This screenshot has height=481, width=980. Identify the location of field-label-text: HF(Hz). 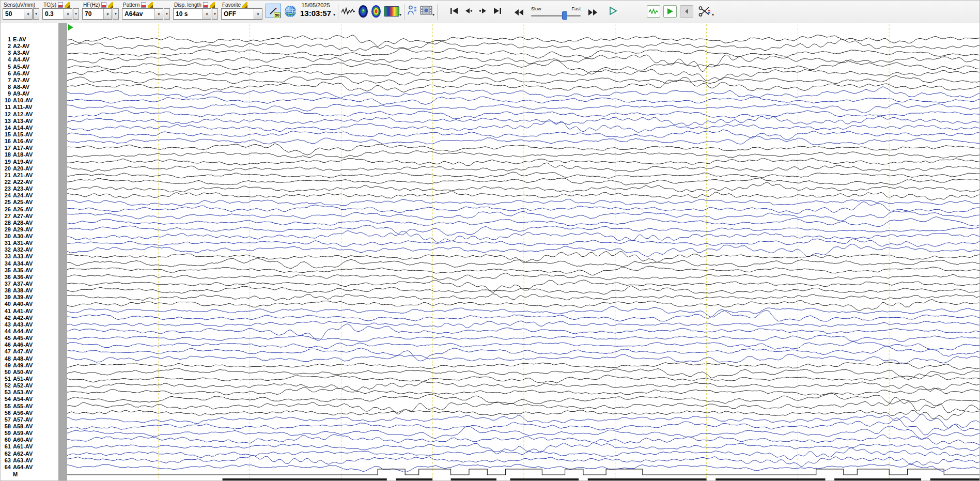
(91, 5).